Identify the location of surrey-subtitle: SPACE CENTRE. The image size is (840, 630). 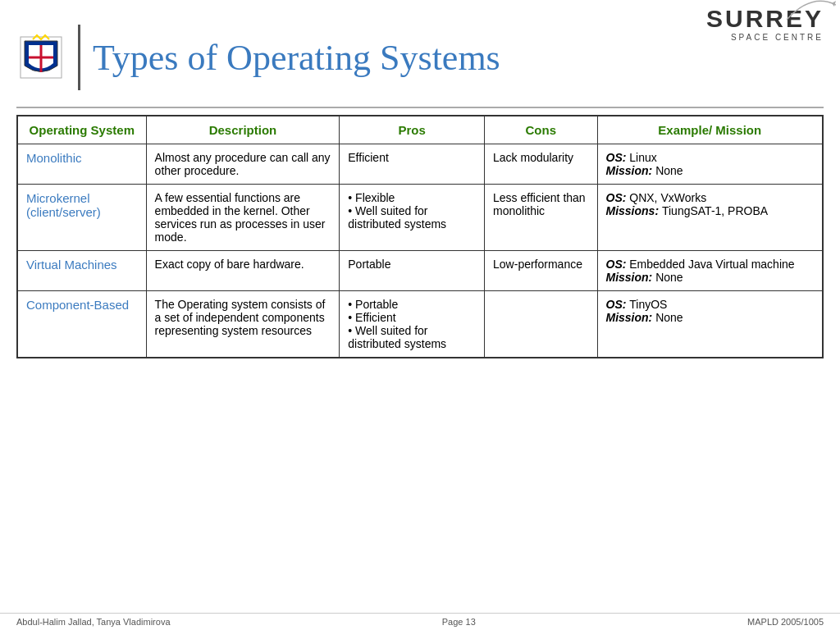
(778, 38).